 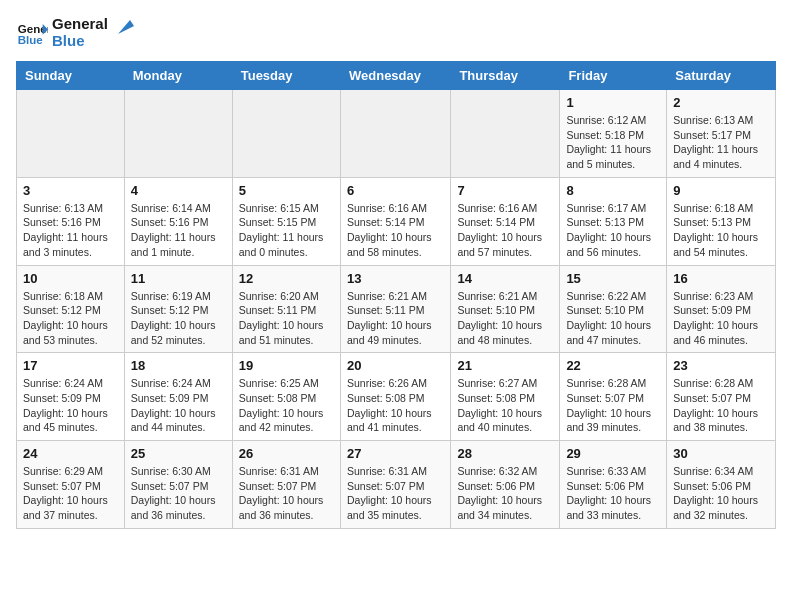 I want to click on calendar-cell: 30Sunrise: 6:34 AMSunset: 5:06 PMDayligh…, so click(x=722, y=485).